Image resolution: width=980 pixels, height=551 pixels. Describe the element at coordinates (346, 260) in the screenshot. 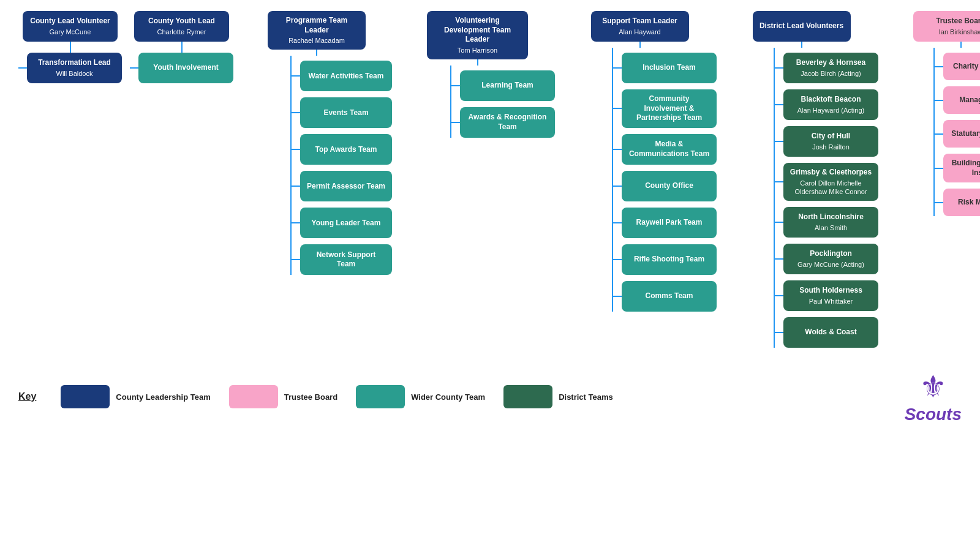

I see `node-title: Network Support Team` at that location.